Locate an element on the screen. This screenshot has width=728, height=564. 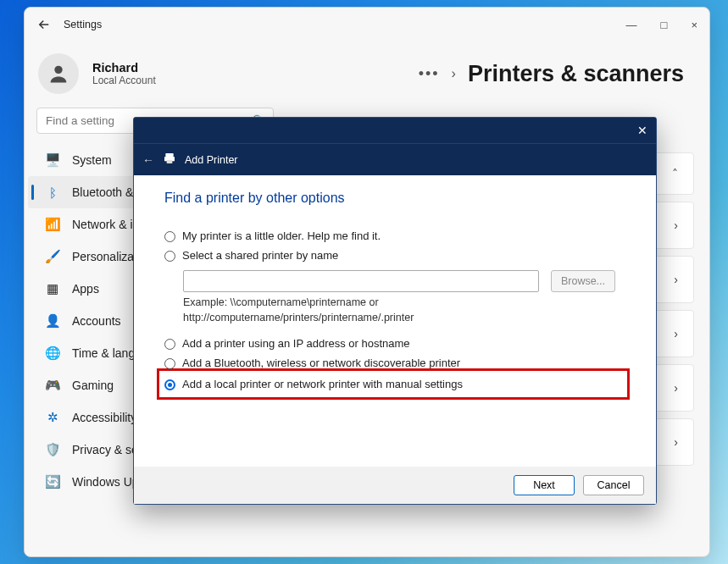
sidebar-icon: 📶 is located at coordinates (53, 224).